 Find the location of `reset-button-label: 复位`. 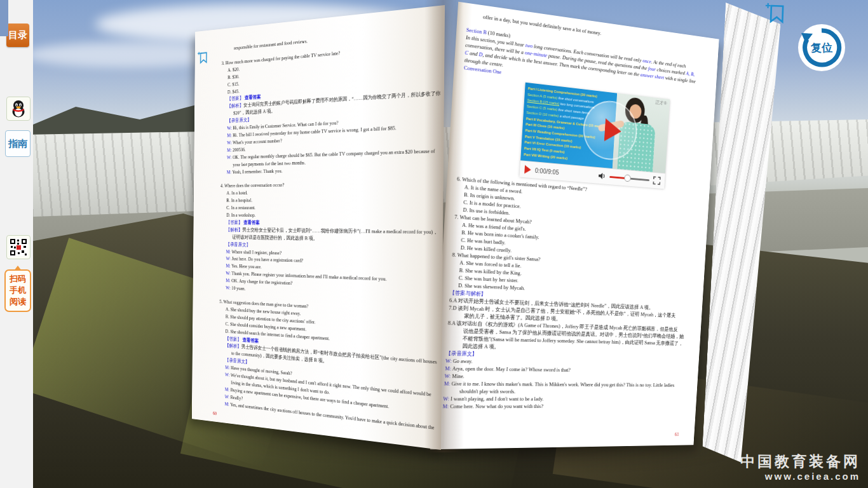

reset-button-label: 复位 is located at coordinates (822, 48).